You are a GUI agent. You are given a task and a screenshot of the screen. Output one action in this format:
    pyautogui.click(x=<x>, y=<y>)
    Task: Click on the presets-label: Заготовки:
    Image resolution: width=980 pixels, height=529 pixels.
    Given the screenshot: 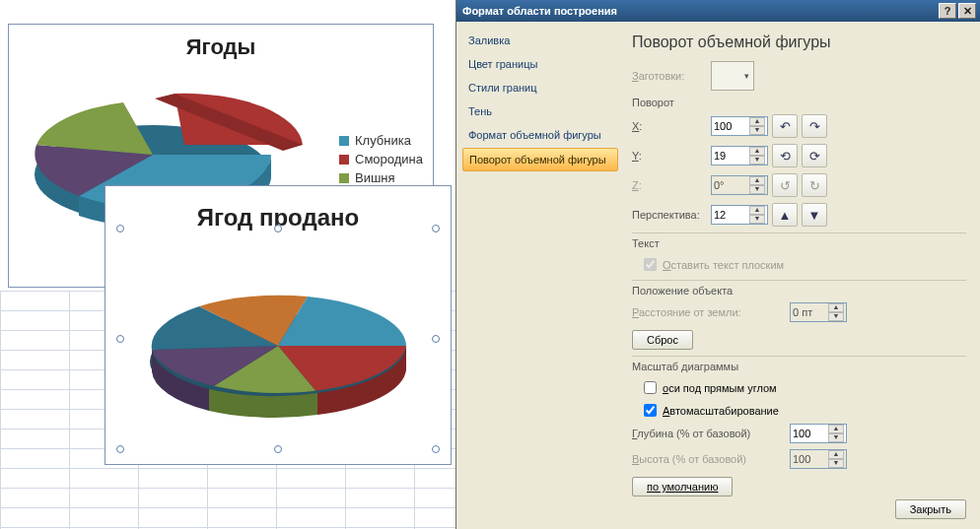 What is the action you would take?
    pyautogui.click(x=671, y=76)
    